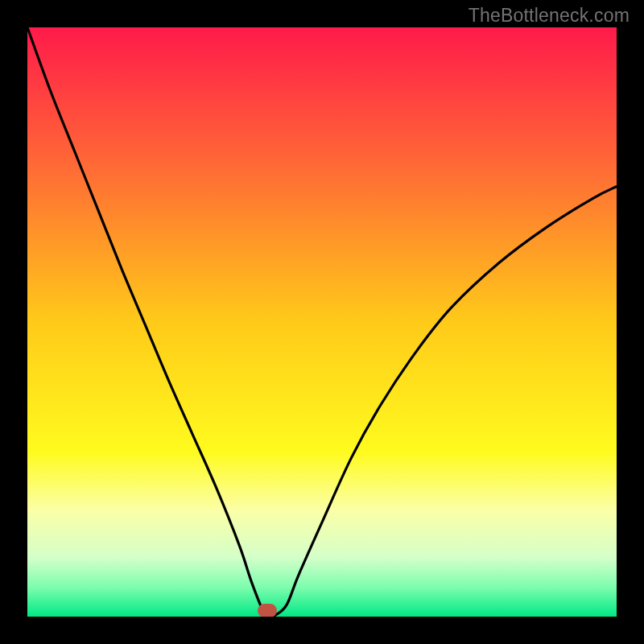 This screenshot has height=644, width=644. What do you see at coordinates (549, 16) in the screenshot?
I see `watermark: TheBottleneck.com` at bounding box center [549, 16].